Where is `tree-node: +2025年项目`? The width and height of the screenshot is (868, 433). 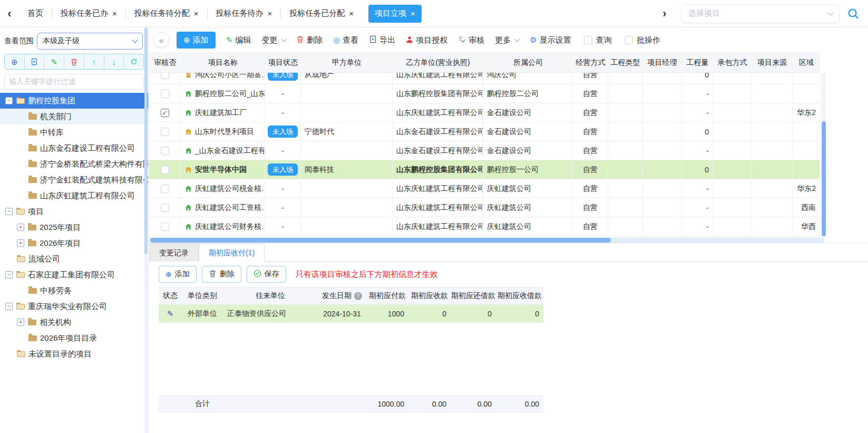
tree-node: +2025年项目 is located at coordinates (74, 227).